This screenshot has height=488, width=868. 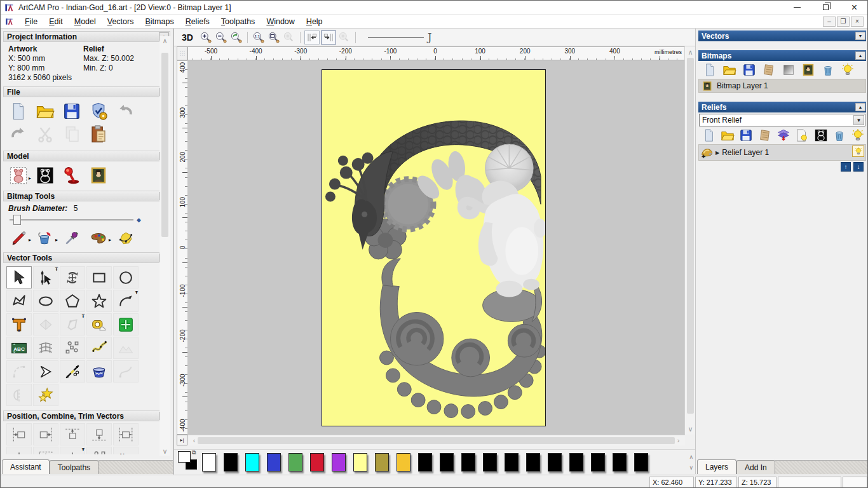 What do you see at coordinates (788, 70) in the screenshot?
I see `greyscale-icon` at bounding box center [788, 70].